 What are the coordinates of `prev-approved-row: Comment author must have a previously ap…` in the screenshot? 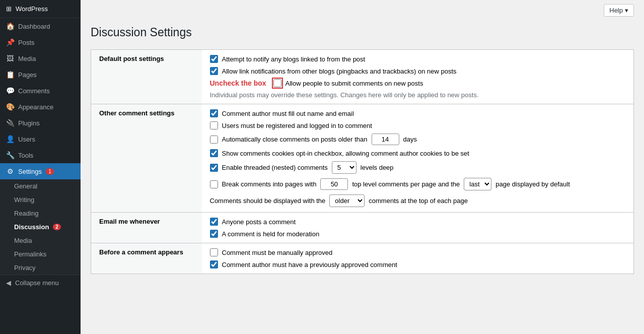 It's located at (418, 264).